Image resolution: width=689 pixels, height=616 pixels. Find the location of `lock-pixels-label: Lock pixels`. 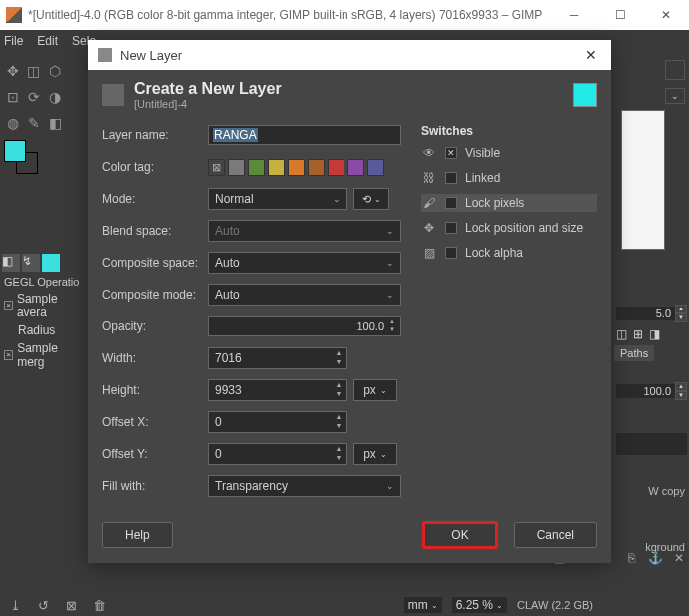

lock-pixels-label: Lock pixels is located at coordinates (495, 203).